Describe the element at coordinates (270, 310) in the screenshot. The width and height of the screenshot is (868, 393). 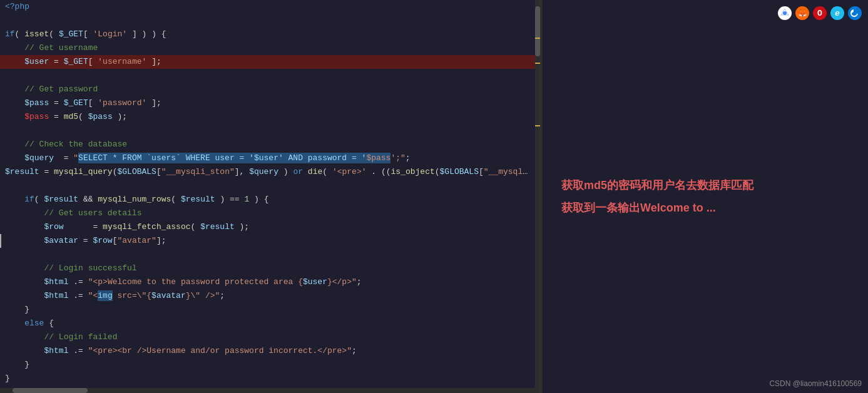
I see `code-line-23: }` at that location.